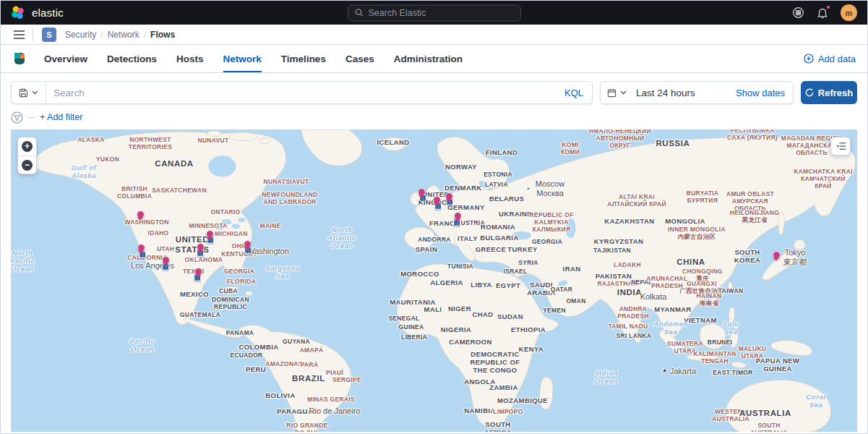 This screenshot has height=434, width=868. What do you see at coordinates (48, 13) in the screenshot?
I see `brand-name: elastic` at bounding box center [48, 13].